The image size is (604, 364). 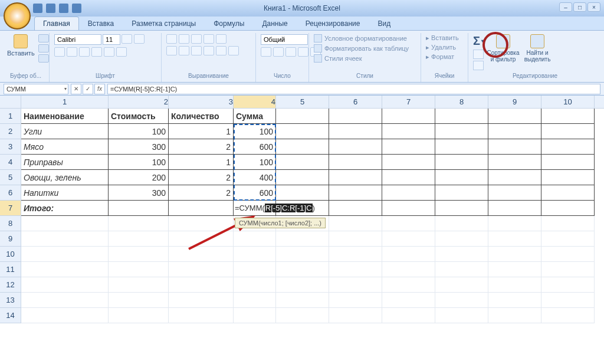 What do you see at coordinates (361, 48) in the screenshot?
I see `format-as-table-button: Форматировать как таблицу` at bounding box center [361, 48].